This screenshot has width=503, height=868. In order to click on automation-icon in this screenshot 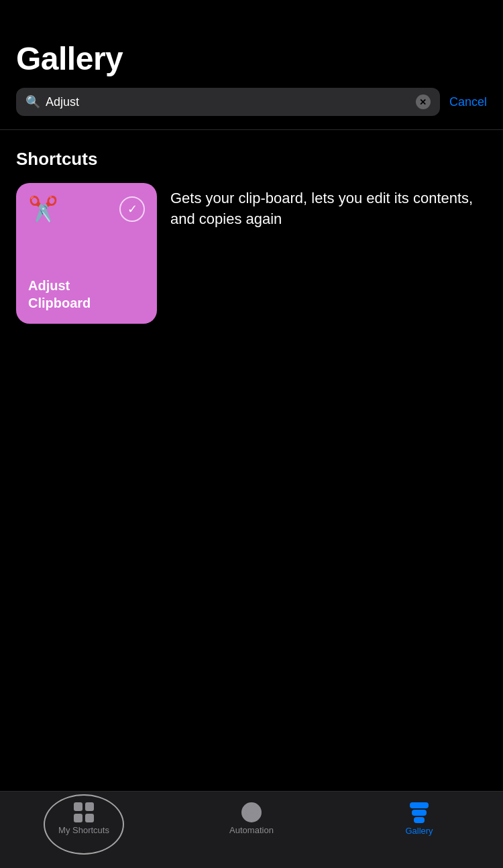, I will do `click(252, 812)`.